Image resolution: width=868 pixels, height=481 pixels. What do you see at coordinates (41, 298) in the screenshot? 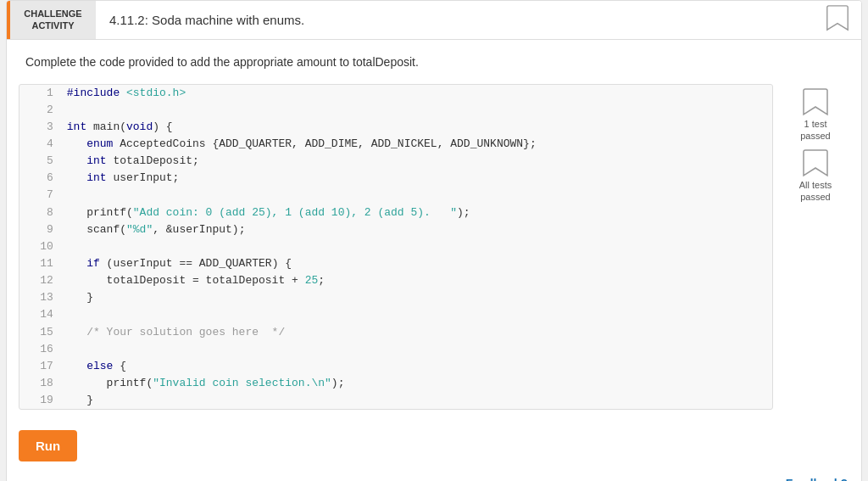
I see `line-num-13: 13` at bounding box center [41, 298].